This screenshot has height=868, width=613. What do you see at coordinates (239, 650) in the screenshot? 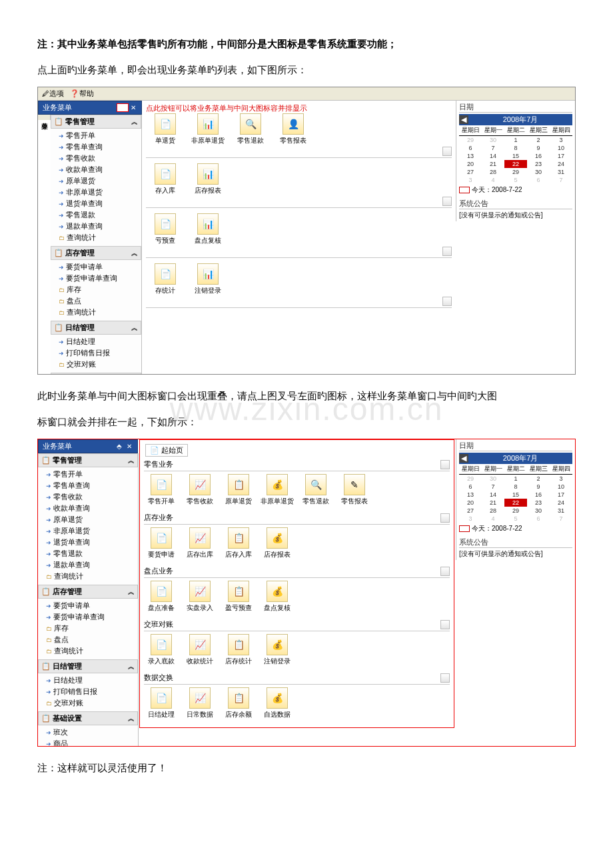
I see `big-icon-button: 📋店存统计` at bounding box center [239, 650].